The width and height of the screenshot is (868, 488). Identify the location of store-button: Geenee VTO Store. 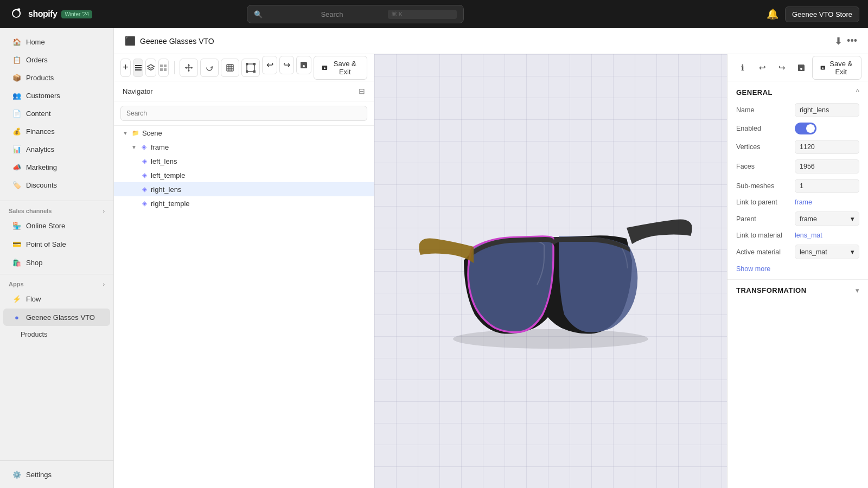
(822, 14).